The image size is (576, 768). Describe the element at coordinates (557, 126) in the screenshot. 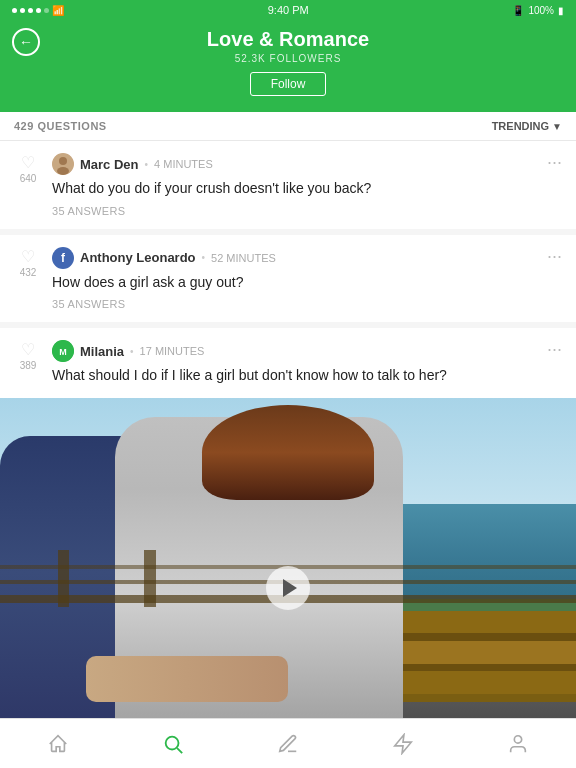

I see `trending-arrow-icon: ▼` at that location.